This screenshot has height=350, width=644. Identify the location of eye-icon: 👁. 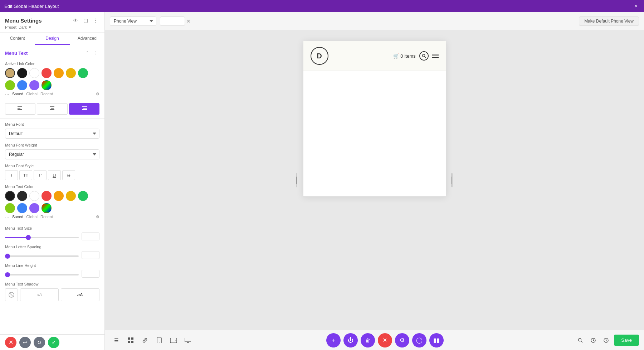
(75, 20).